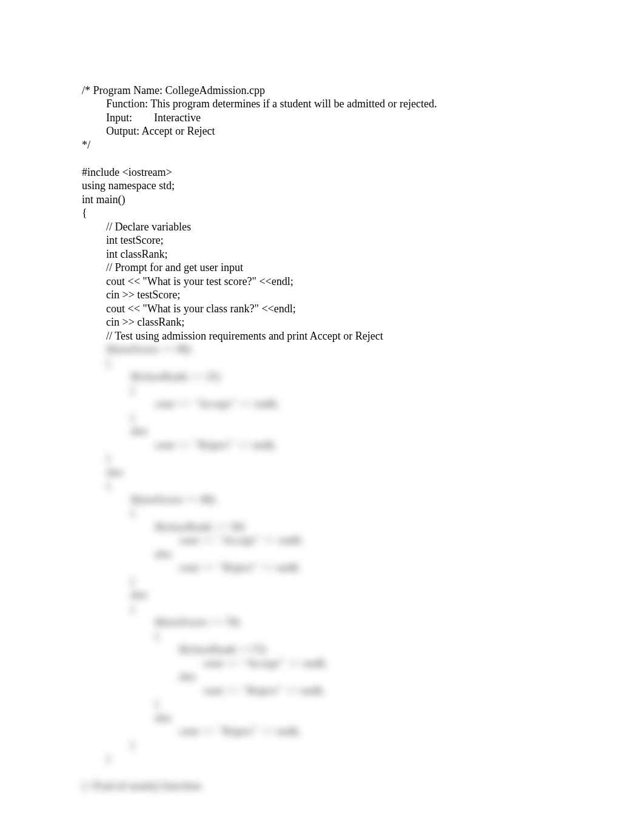 This screenshot has width=644, height=835. I want to click on code-line: // Test using admission requirements and…, so click(344, 336).